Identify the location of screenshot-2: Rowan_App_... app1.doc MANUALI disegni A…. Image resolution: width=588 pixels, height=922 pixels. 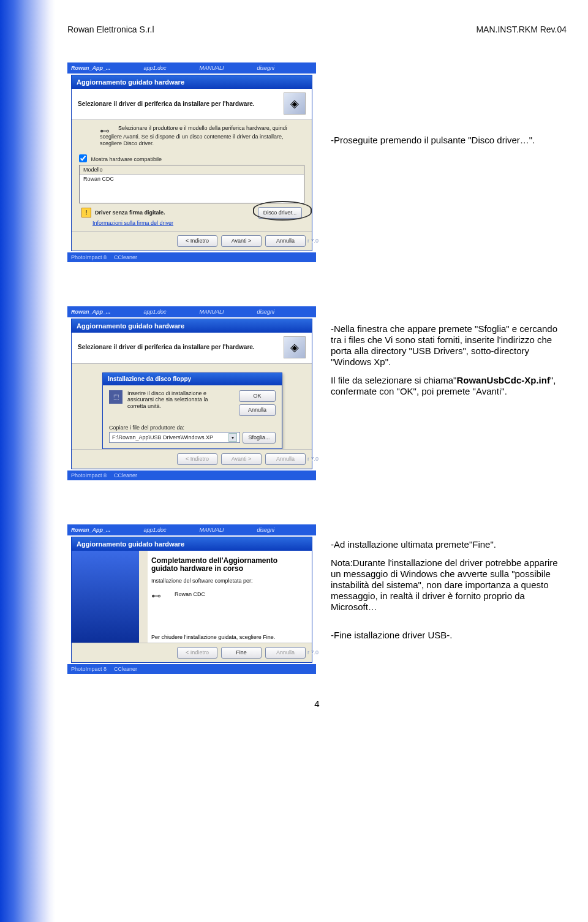
(192, 393).